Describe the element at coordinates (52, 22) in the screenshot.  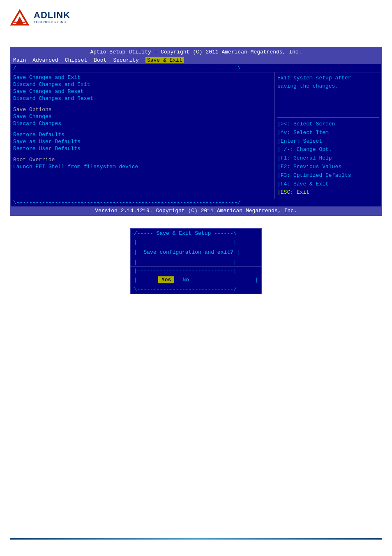
I see `logo-subtitle: TECHNOLOGY INC.` at that location.